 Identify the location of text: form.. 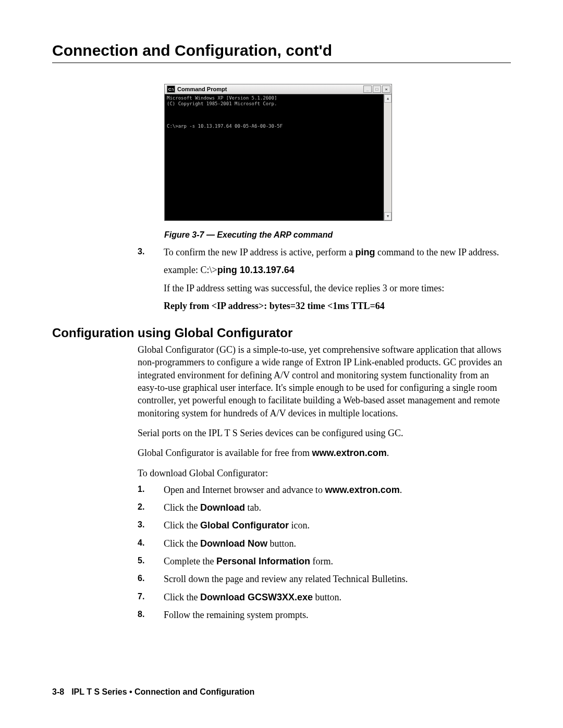
(322, 561).